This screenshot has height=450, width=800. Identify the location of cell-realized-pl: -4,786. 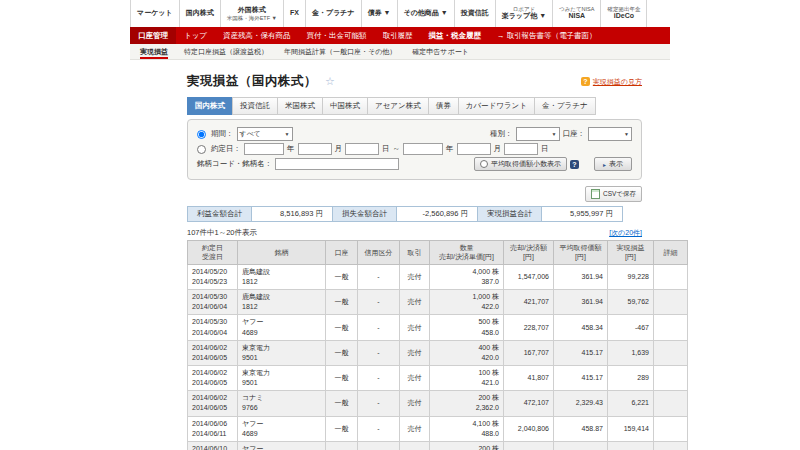
(631, 446).